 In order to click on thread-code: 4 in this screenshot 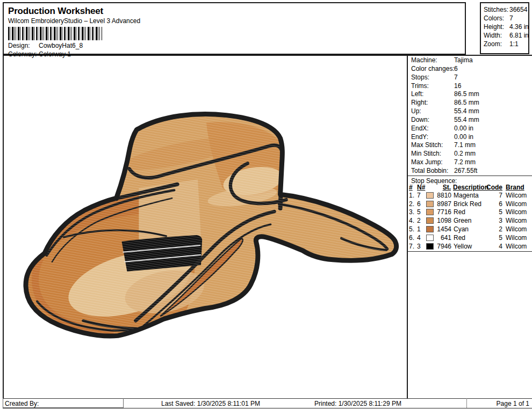, I will do `click(497, 246)`.